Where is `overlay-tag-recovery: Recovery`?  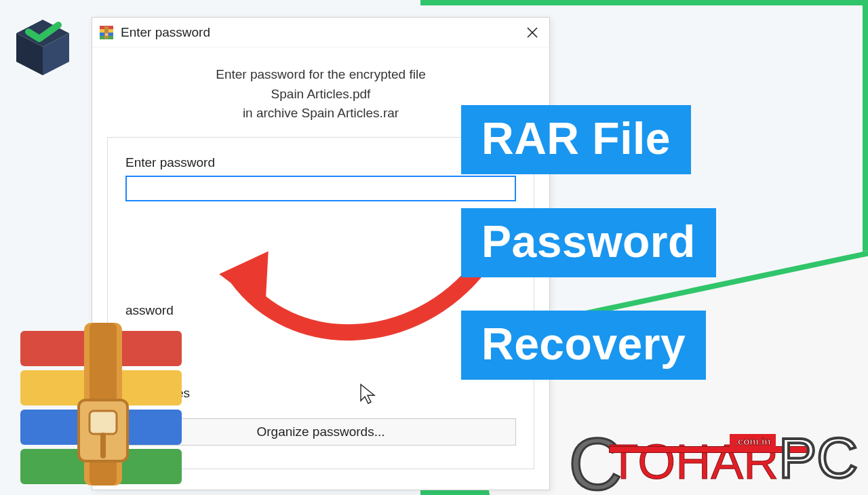
overlay-tag-recovery: Recovery is located at coordinates (583, 345).